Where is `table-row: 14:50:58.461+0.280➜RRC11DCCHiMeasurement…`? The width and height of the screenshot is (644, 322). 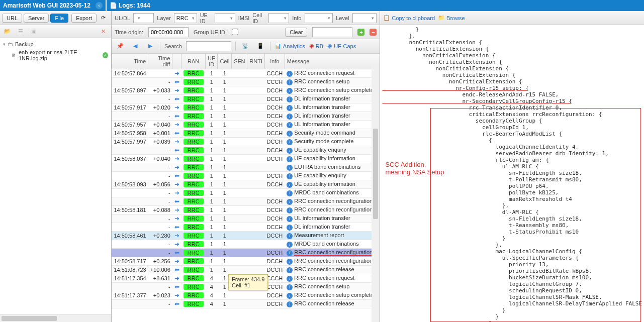 table-row: 14:50:58.461+0.280➜RRC11DCCHiMeasurement… is located at coordinates (245, 236).